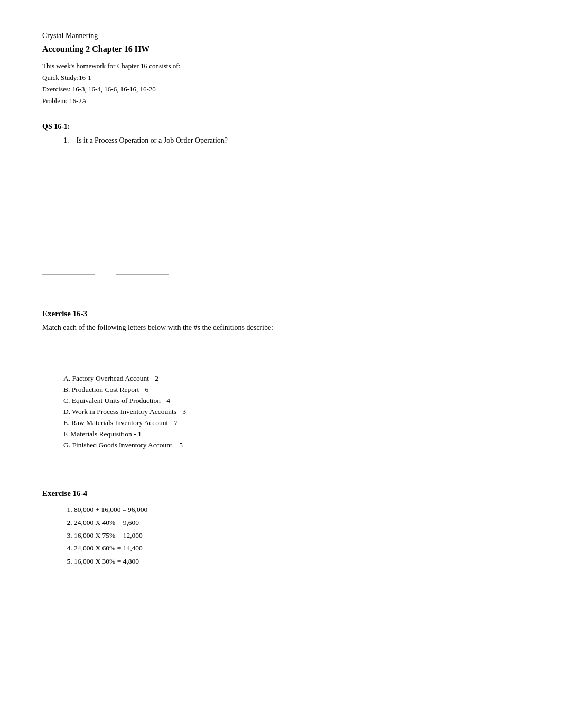 The image size is (561, 728). What do you see at coordinates (238, 270) in the screenshot?
I see `table-placeholder-area` at bounding box center [238, 270].